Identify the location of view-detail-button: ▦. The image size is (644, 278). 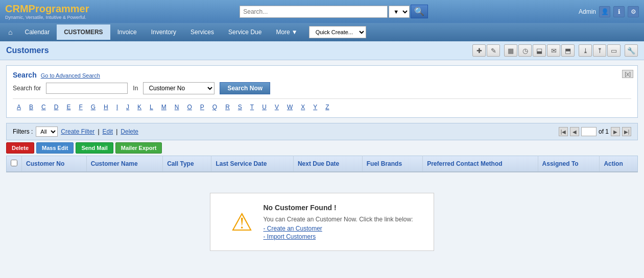
(511, 50).